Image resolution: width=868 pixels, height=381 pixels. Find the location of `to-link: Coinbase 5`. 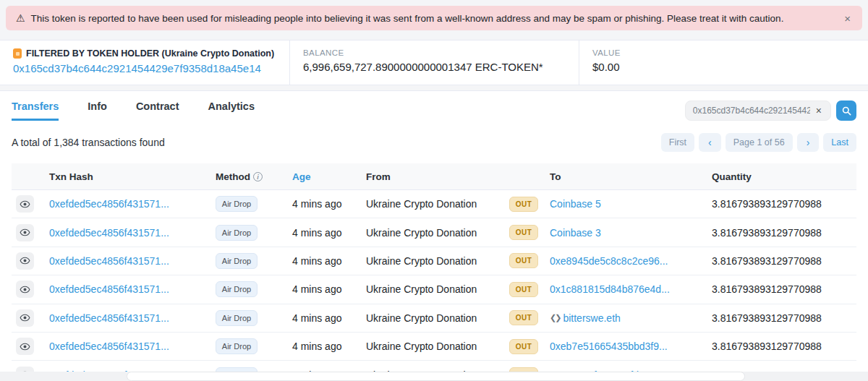

to-link: Coinbase 5 is located at coordinates (576, 204).